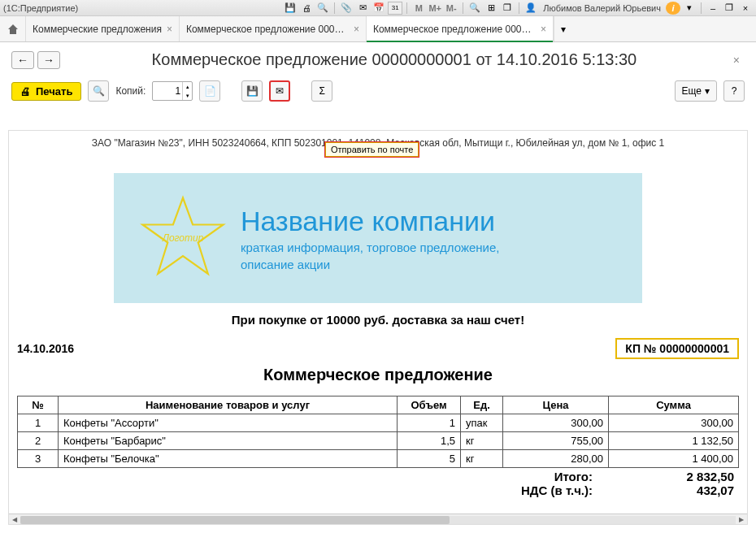 This screenshot has height=533, width=756. I want to click on cell-unit: упак, so click(482, 423).